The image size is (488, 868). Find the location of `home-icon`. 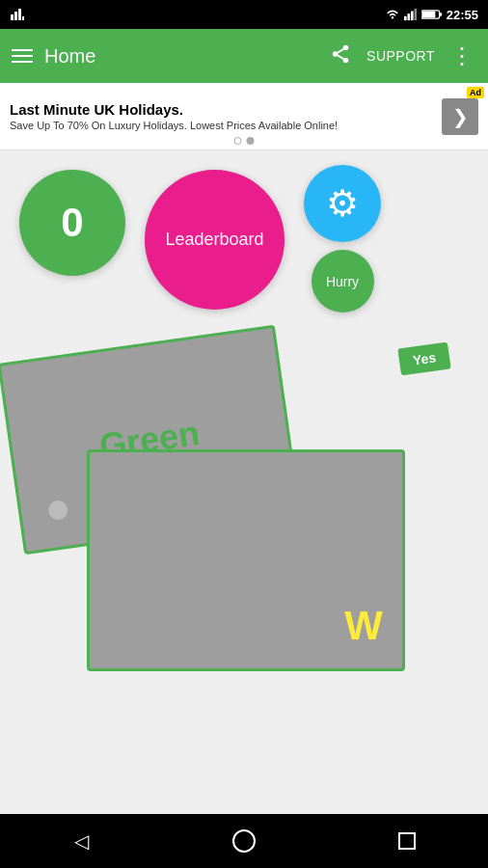

home-icon is located at coordinates (244, 841).